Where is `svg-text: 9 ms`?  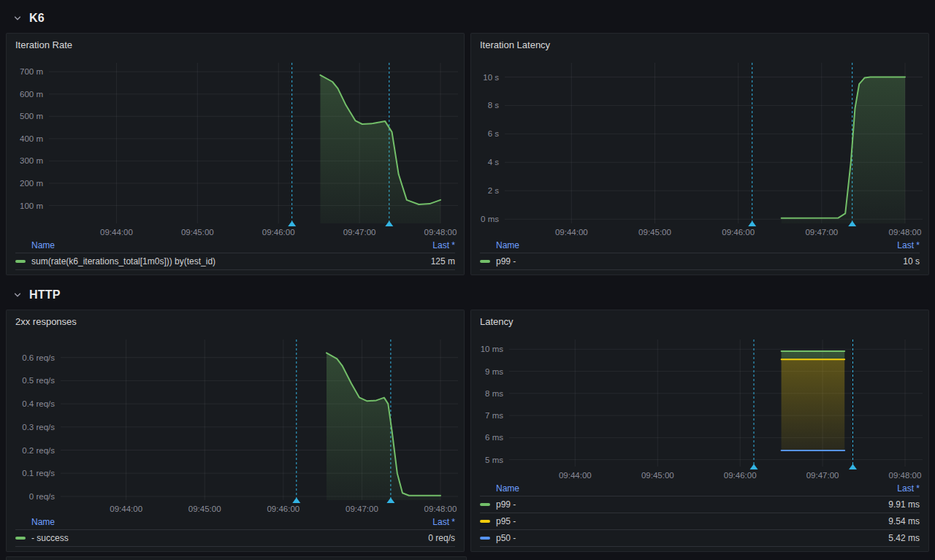
svg-text: 9 ms is located at coordinates (494, 372).